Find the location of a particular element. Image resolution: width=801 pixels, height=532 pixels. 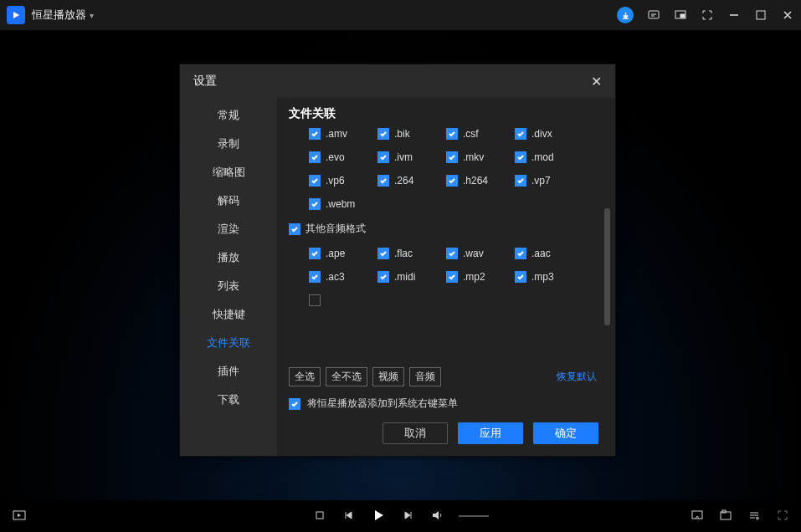

prev-icon is located at coordinates (348, 517).